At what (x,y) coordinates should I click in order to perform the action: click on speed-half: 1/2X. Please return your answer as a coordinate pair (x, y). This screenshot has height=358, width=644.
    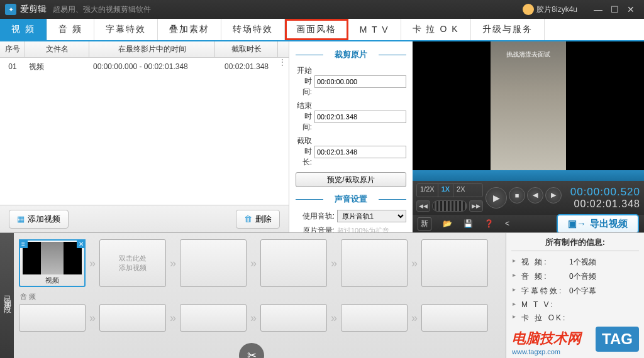
    Looking at the image, I should click on (428, 190).